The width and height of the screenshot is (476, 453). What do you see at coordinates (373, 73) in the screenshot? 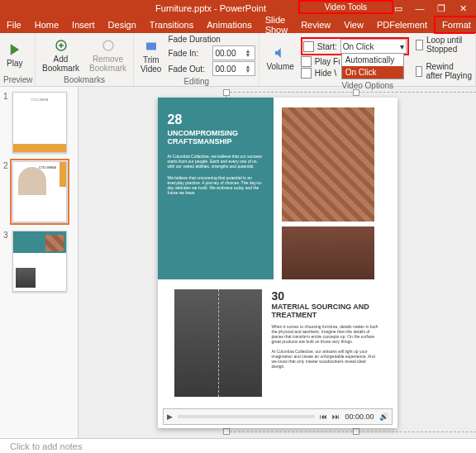
I see `start-option-onclick: On Click` at bounding box center [373, 73].